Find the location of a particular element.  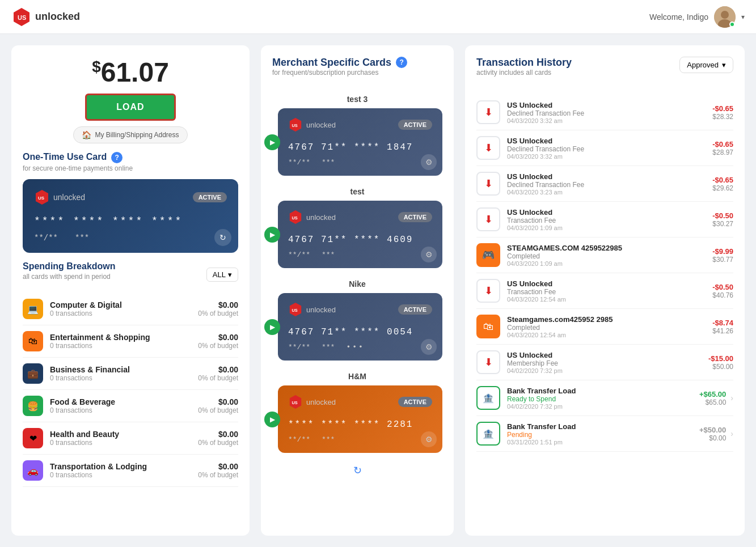

merchant-card-bottom: **/** *** ••• is located at coordinates (360, 347).